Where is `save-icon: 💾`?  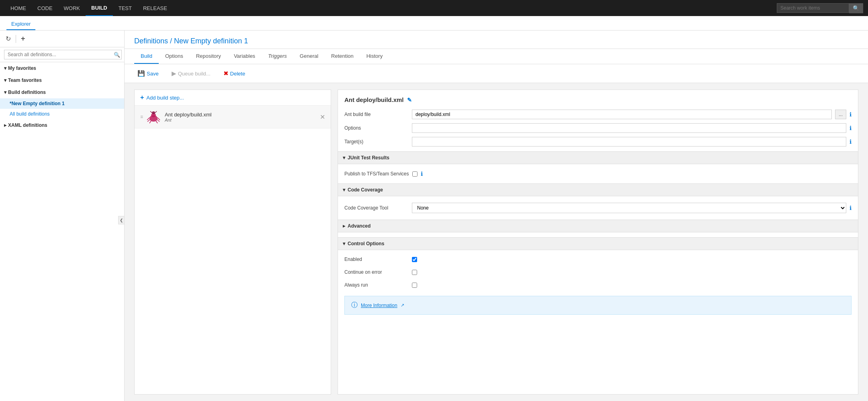 save-icon: 💾 is located at coordinates (141, 73).